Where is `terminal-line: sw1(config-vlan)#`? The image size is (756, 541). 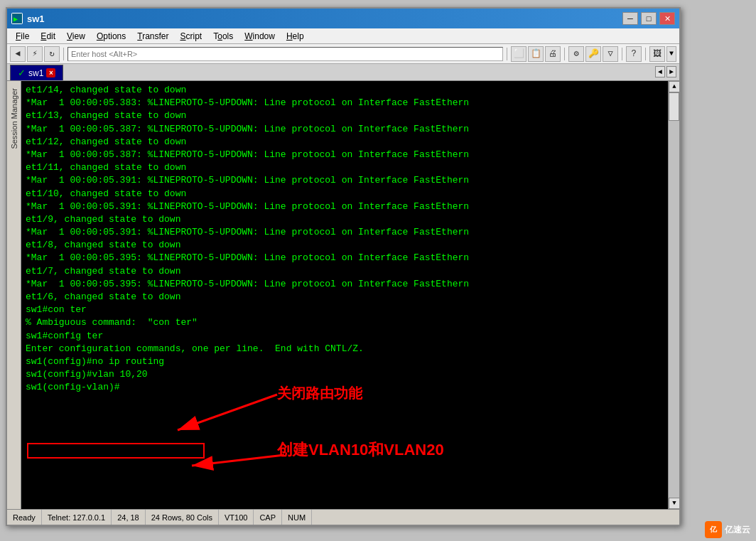
terminal-line: sw1(config-vlan)# is located at coordinates (345, 387).